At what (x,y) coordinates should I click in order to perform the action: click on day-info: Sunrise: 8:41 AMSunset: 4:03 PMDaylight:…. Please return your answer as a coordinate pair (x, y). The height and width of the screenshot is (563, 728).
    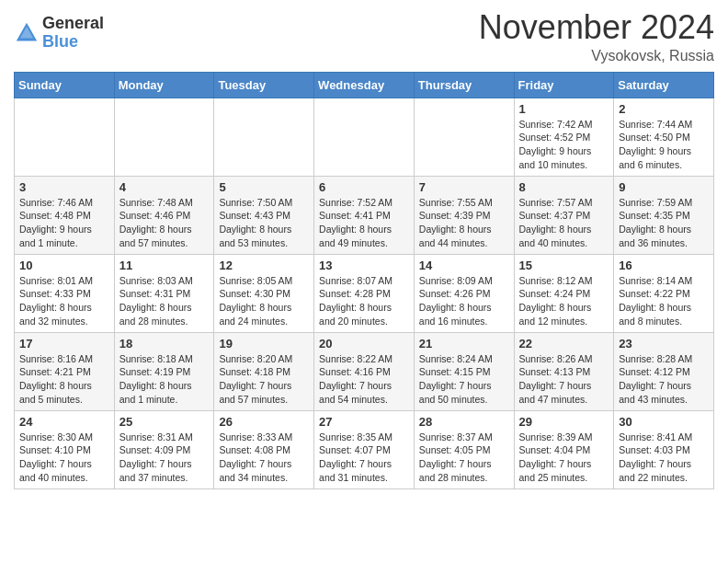
    Looking at the image, I should click on (664, 458).